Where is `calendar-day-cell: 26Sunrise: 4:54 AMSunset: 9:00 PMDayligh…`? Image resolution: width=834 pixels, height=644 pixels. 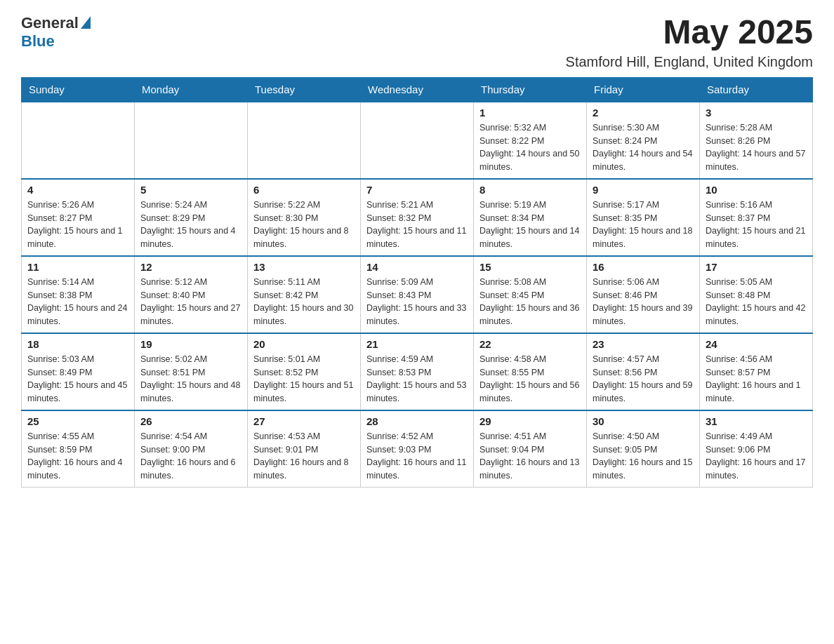
calendar-day-cell: 26Sunrise: 4:54 AMSunset: 9:00 PMDayligh… is located at coordinates (191, 449).